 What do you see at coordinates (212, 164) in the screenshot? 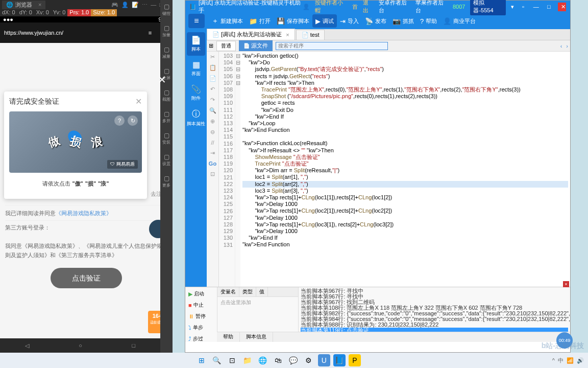
I see `go-icon: Go` at bounding box center [212, 164].